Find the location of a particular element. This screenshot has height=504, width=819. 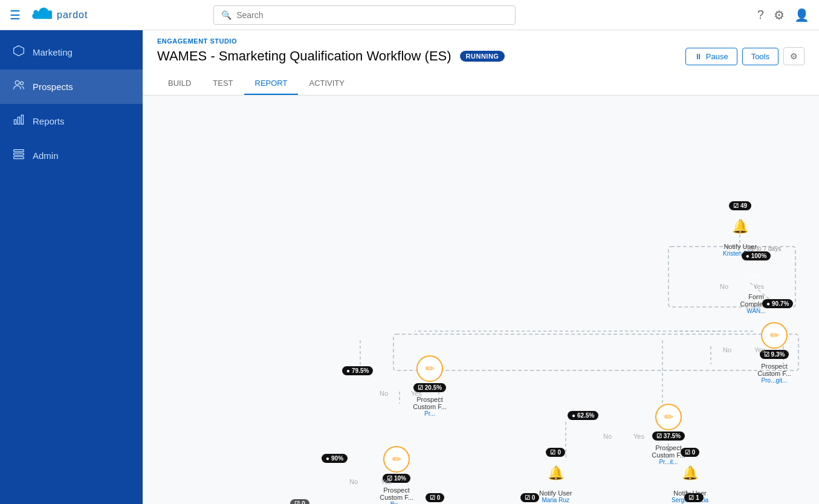

pause-icon: ⏸ is located at coordinates (699, 57).